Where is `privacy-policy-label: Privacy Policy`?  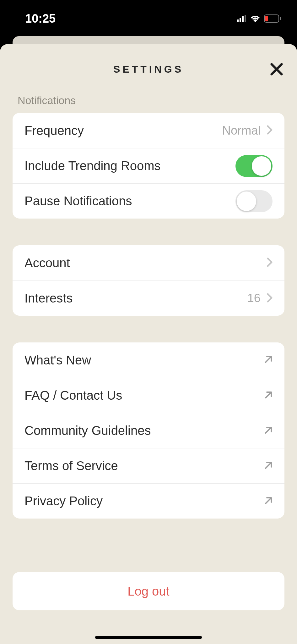 privacy-policy-label: Privacy Policy is located at coordinates (63, 501).